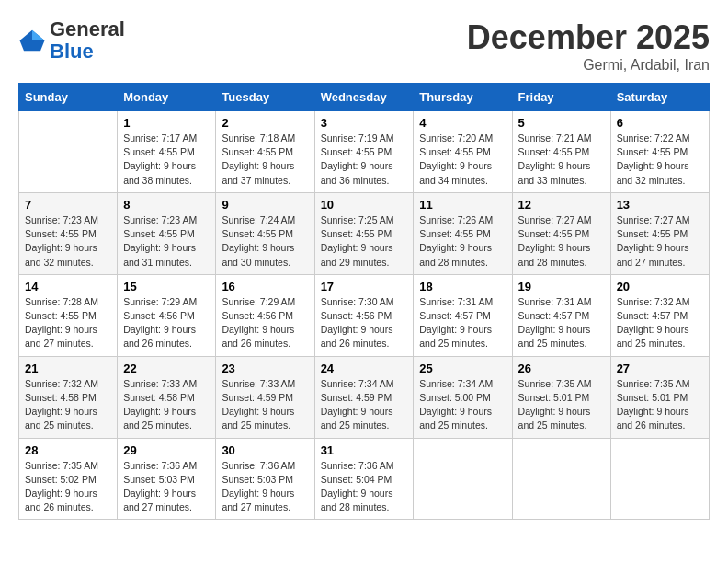  Describe the element at coordinates (68, 204) in the screenshot. I see `day-number: 7` at that location.